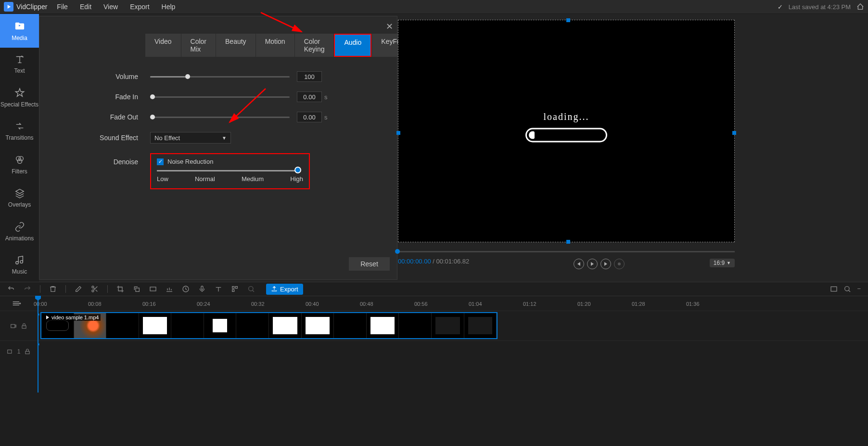  I want to click on aspect-ratio-selector: 16:9 ▼, so click(722, 263).